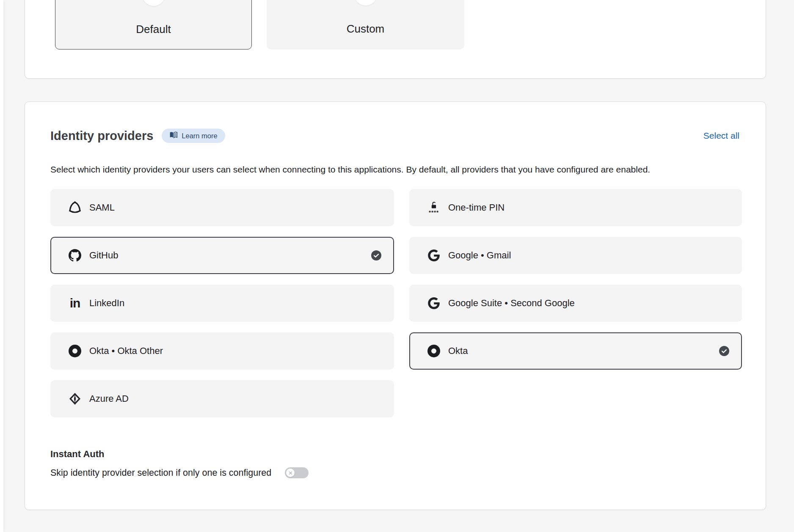 This screenshot has height=532, width=794. Describe the element at coordinates (75, 399) in the screenshot. I see `azure-icon` at that location.